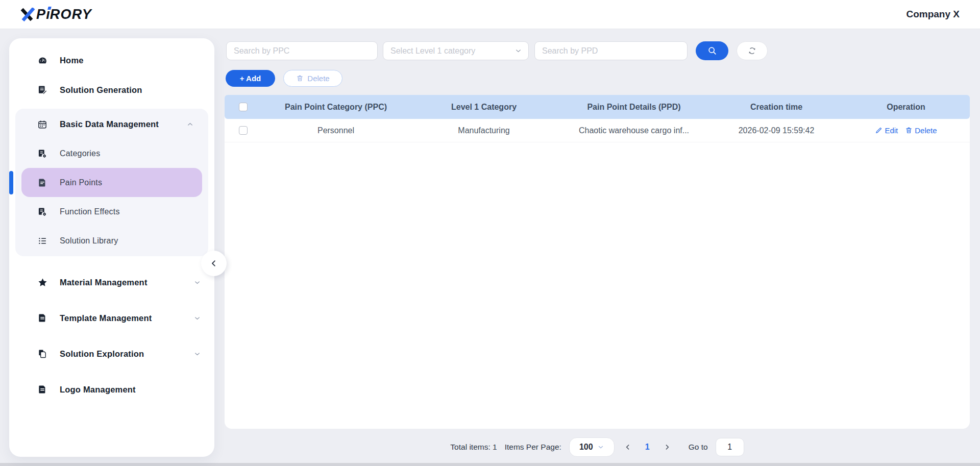  I want to click on delete-button: Delete, so click(313, 79).